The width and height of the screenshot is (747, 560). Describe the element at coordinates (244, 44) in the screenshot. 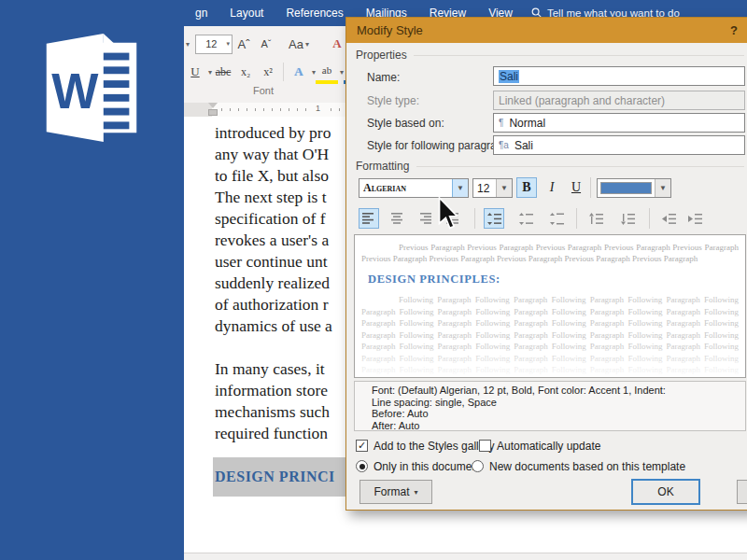

I see `grow-font-button: Aˆ` at that location.